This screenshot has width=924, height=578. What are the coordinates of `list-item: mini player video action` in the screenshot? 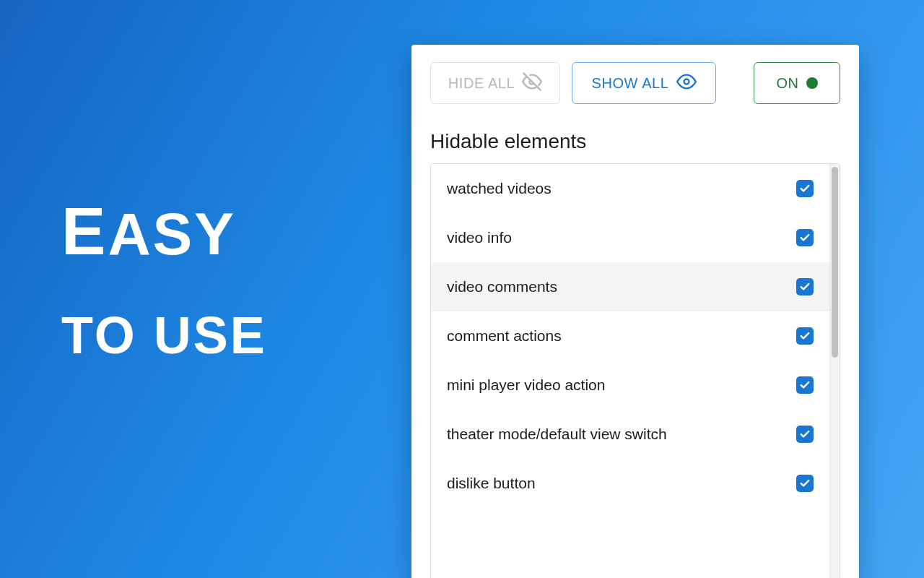 It's located at (630, 385).